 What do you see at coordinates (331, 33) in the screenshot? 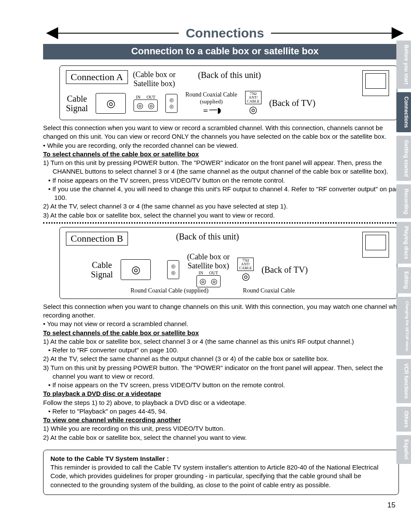
I see `title-rule-right` at bounding box center [331, 33].